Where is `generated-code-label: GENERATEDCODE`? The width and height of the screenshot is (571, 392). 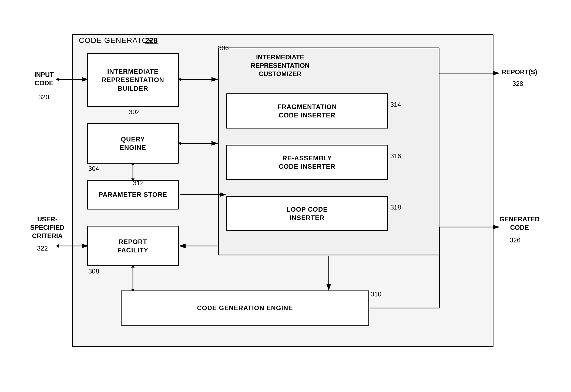
generated-code-label: GENERATEDCODE is located at coordinates (520, 223).